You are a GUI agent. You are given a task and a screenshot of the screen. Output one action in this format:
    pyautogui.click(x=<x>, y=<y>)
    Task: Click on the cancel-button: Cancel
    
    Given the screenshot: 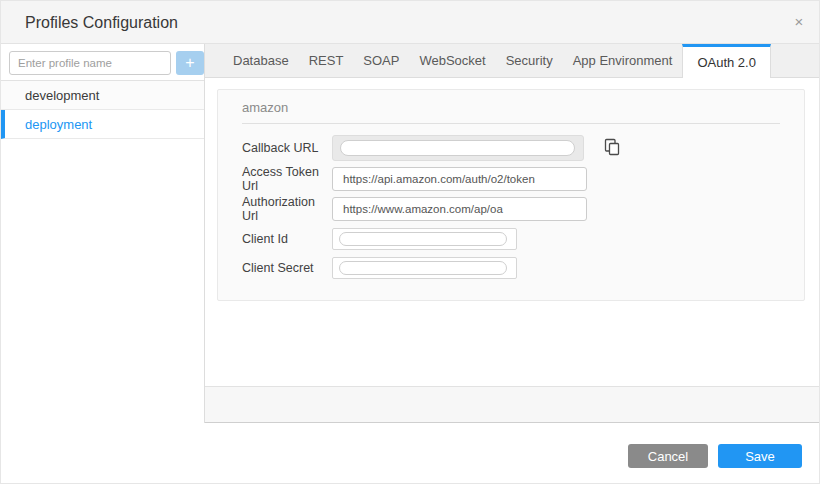 What is the action you would take?
    pyautogui.click(x=668, y=456)
    